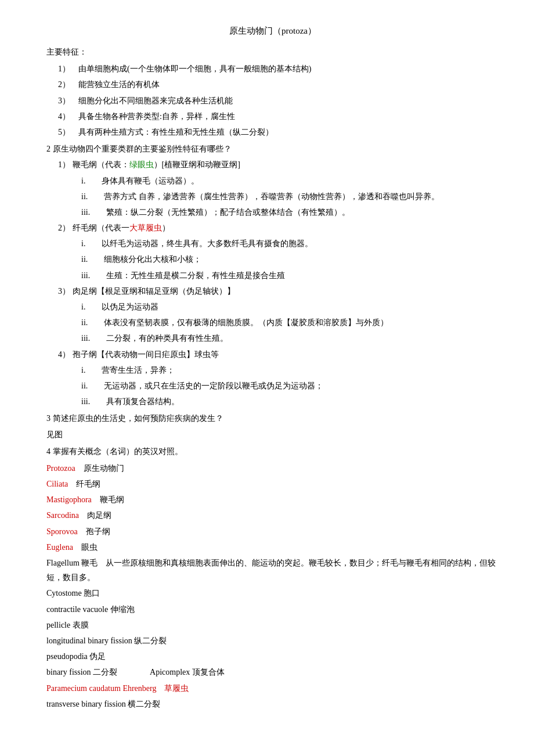 The image size is (534, 756). I want to click on feature-5: 5） 具有两种生殖方式：有性生殖和无性生殖（纵二分裂）, so click(279, 132).